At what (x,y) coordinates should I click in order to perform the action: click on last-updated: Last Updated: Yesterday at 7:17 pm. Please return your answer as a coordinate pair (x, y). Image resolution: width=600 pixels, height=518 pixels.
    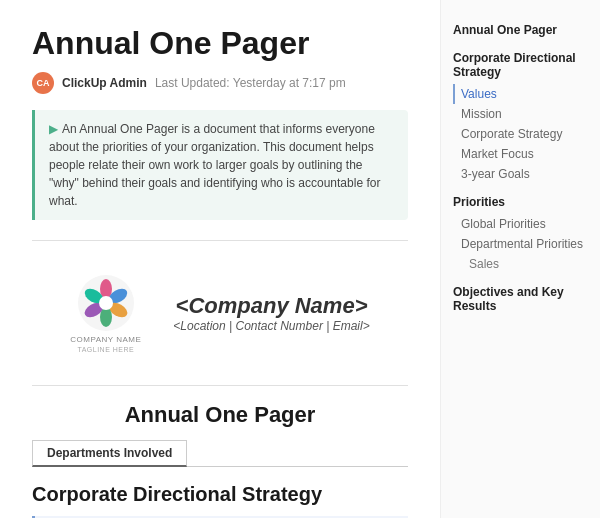
    Looking at the image, I should click on (250, 83).